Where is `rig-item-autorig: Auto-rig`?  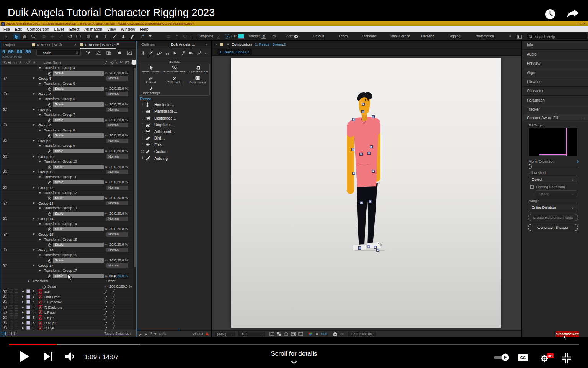 rig-item-autorig: Auto-rig is located at coordinates (175, 159).